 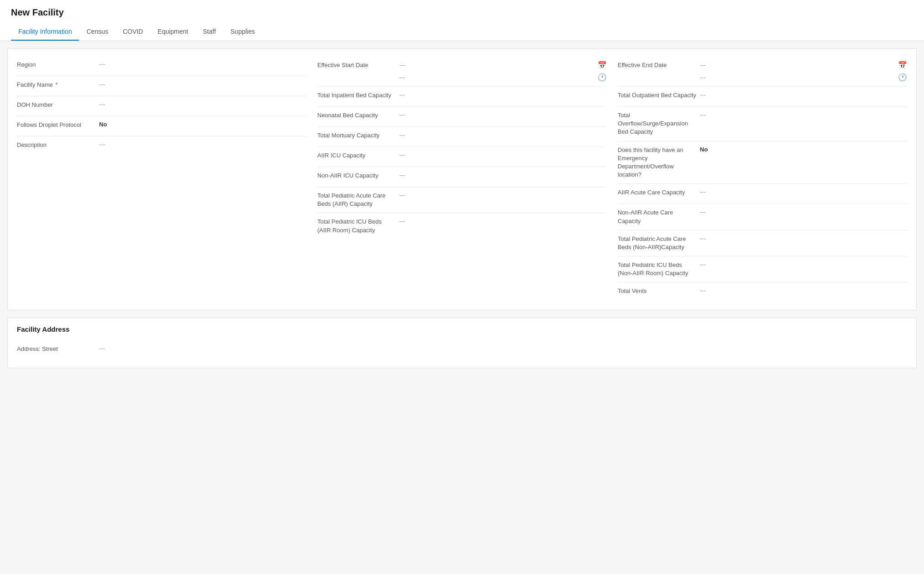 I want to click on label-total-inpatient: Total Inpatient Bed Capacity, so click(x=358, y=95).